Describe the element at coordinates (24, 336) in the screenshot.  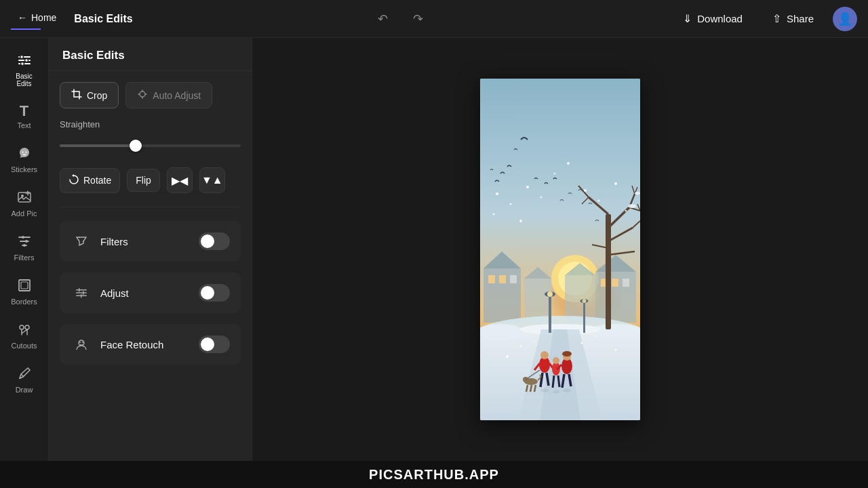
I see `sidebar-item-cutouts: Cutouts` at that location.